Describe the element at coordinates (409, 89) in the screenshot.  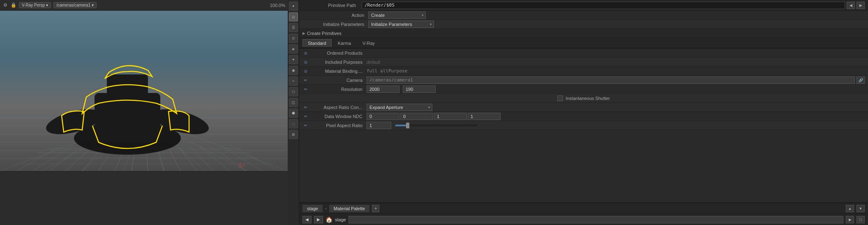
I see `resolution-height-value: 190` at that location.